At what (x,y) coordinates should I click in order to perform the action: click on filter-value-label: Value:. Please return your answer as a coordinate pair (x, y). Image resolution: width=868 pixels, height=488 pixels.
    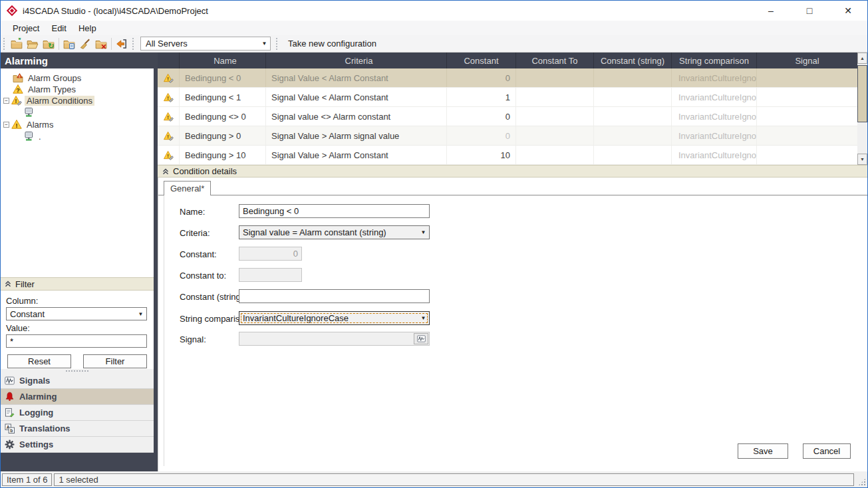
    Looking at the image, I should click on (77, 328).